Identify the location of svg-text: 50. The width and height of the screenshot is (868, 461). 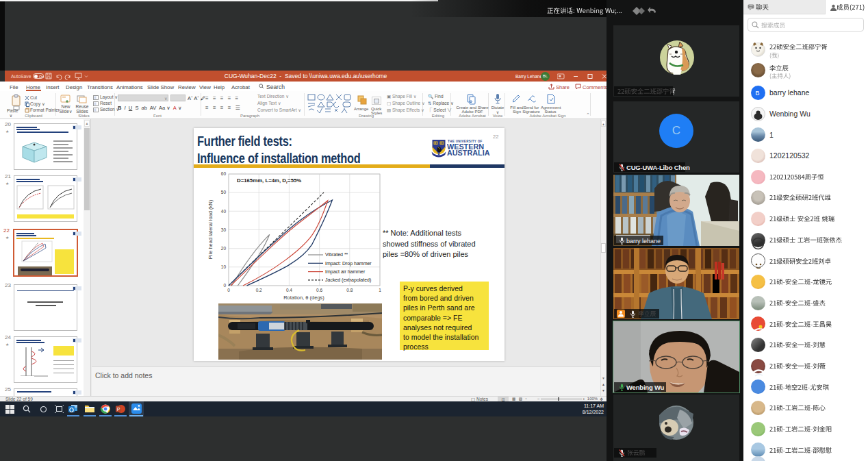
(224, 192).